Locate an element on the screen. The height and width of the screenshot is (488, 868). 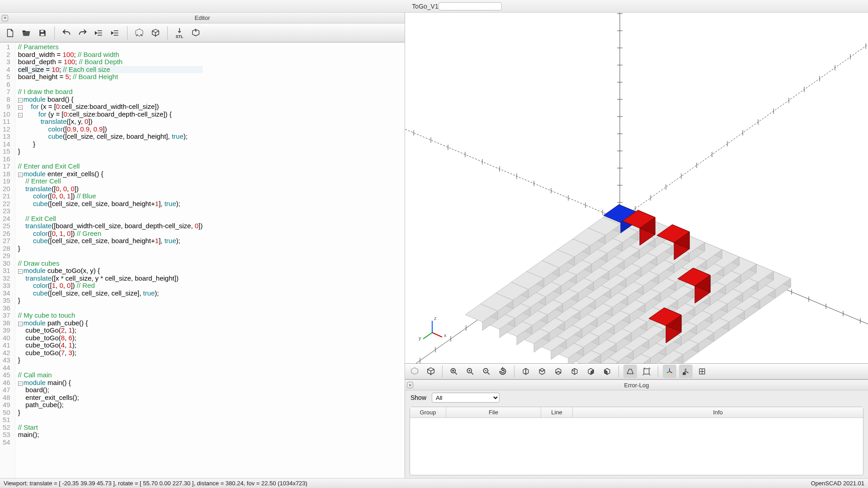
titlebar-search is located at coordinates (470, 6).